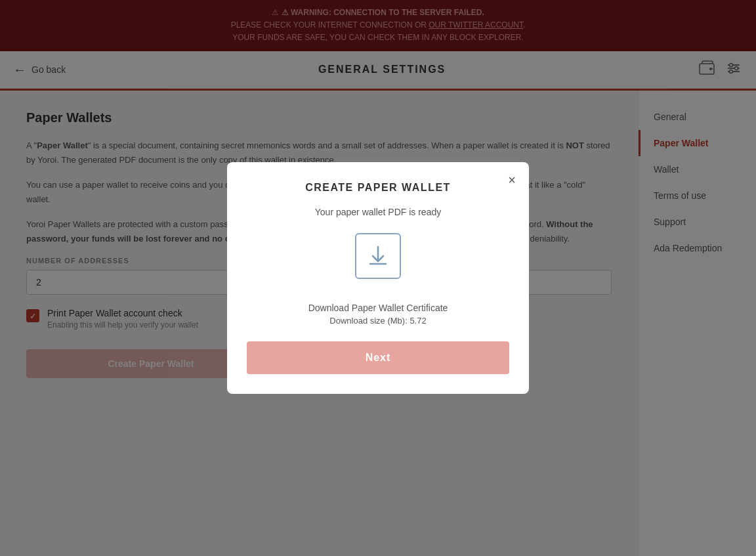  What do you see at coordinates (378, 358) in the screenshot?
I see `next-button: Next` at bounding box center [378, 358].